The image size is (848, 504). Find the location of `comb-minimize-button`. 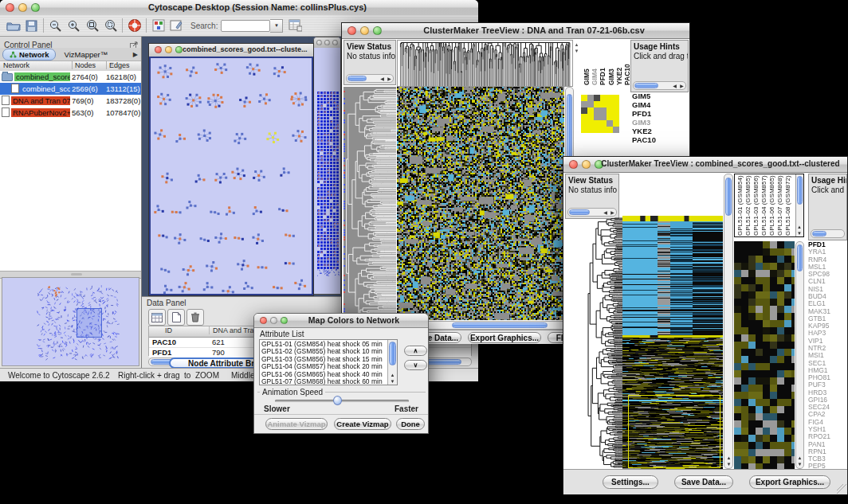

comb-minimize-button is located at coordinates (587, 164).